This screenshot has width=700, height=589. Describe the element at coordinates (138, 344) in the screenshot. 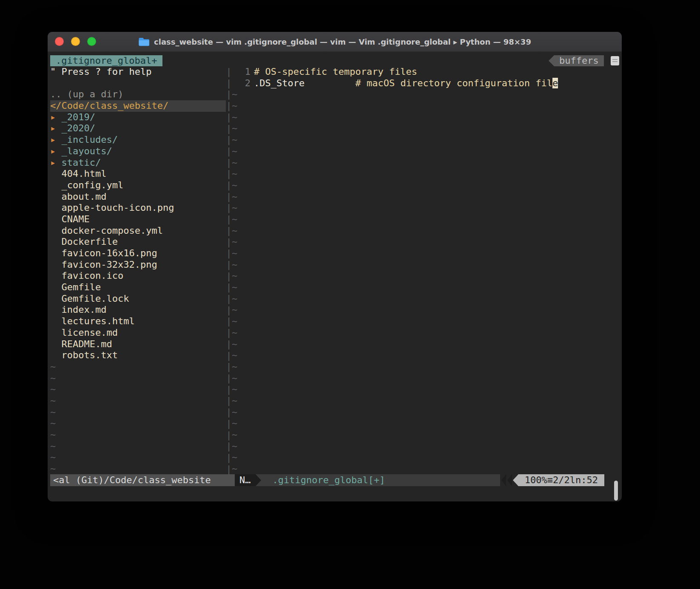

I see `tree-file: README.md` at that location.